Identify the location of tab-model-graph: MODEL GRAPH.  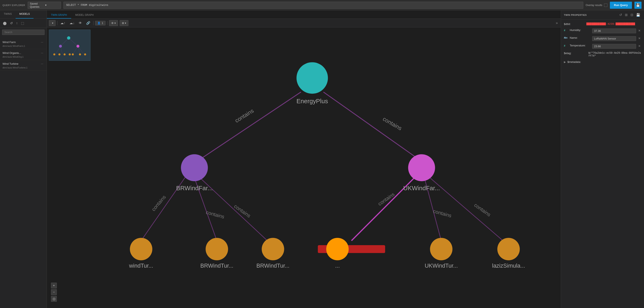
(84, 15).